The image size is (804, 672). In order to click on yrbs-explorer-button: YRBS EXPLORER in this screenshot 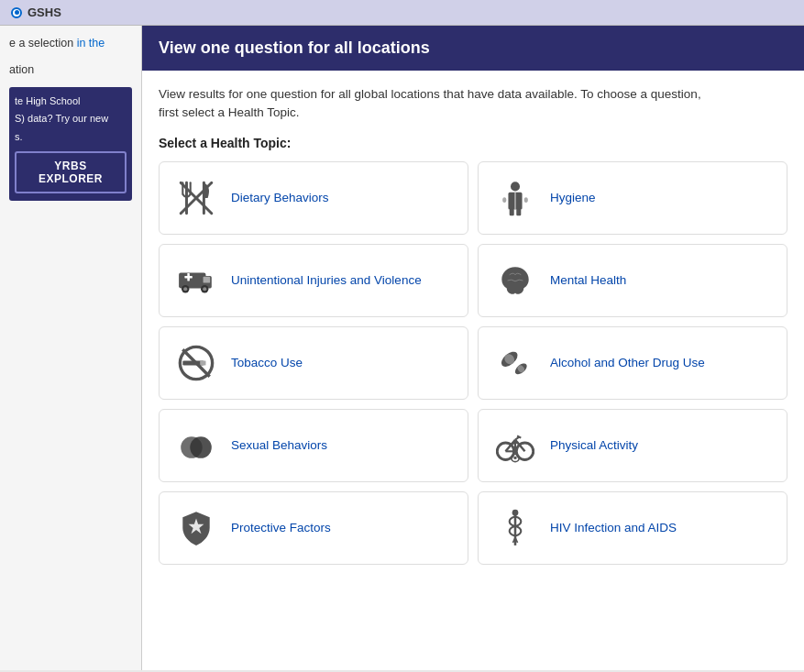, I will do `click(71, 172)`.